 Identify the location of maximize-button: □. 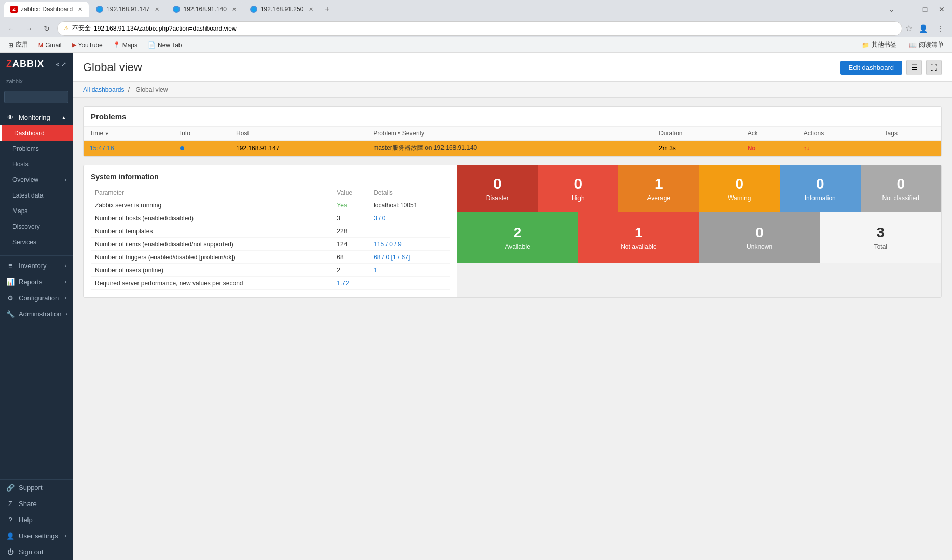
(925, 9).